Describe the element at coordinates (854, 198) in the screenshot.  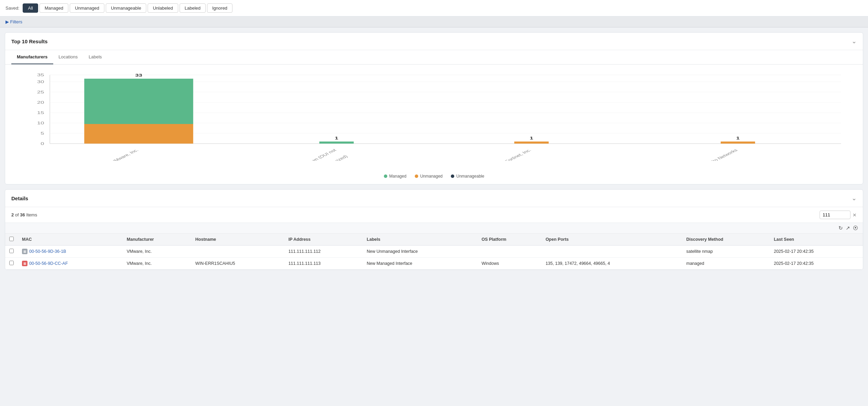
I see `details-collapse-icon: ⌄` at that location.